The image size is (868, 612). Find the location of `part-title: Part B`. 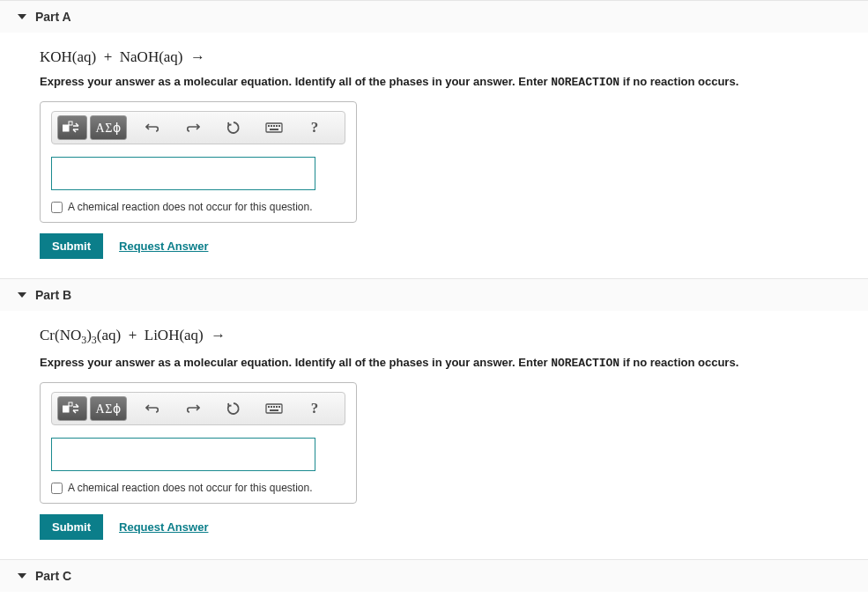

part-title: Part B is located at coordinates (53, 295).